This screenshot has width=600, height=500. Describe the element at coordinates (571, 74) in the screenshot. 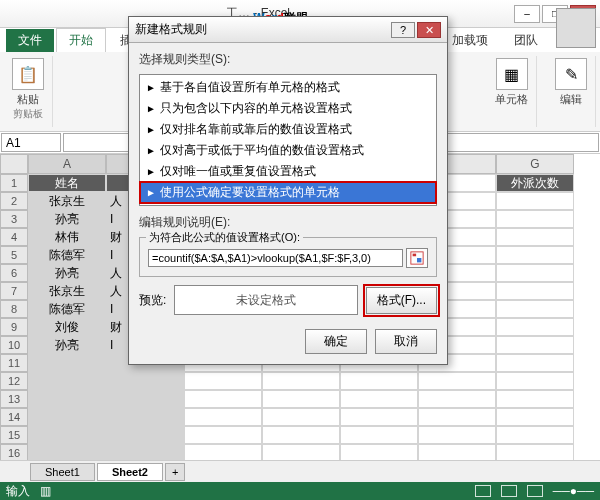

I see `editing-icon: ✎` at that location.